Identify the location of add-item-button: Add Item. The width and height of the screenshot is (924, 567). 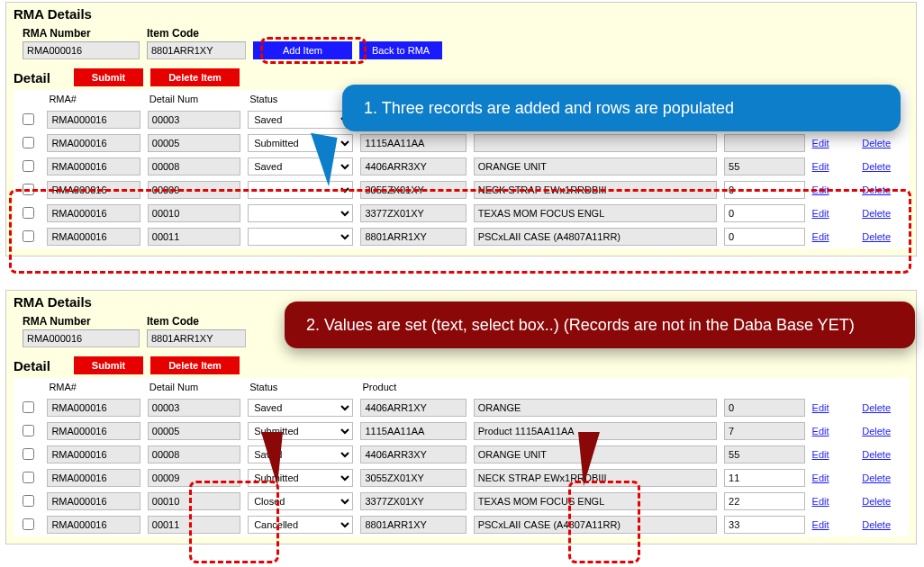
(303, 50).